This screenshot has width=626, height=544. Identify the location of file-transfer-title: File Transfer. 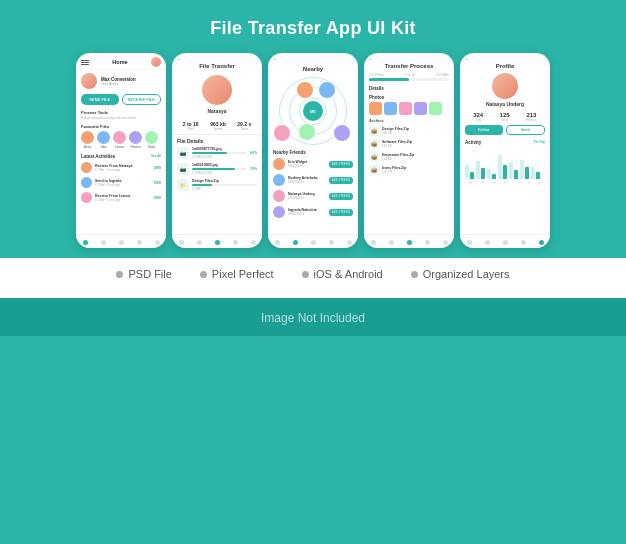
(217, 67).